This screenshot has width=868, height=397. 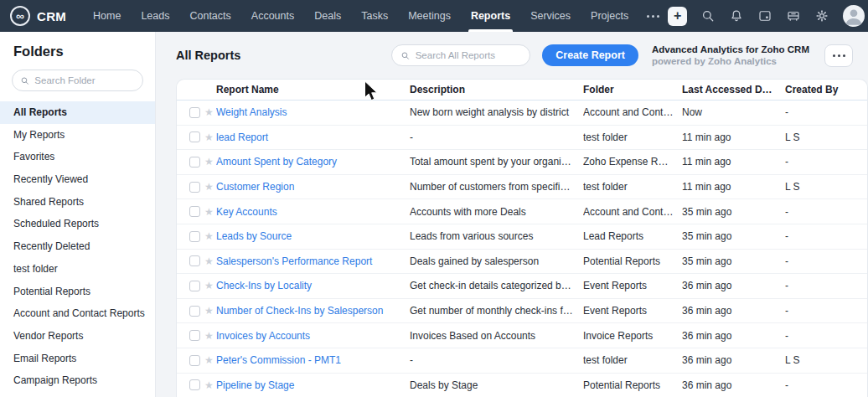 I want to click on report-name-link: Number of Check-Ins by Salesperson, so click(x=313, y=311).